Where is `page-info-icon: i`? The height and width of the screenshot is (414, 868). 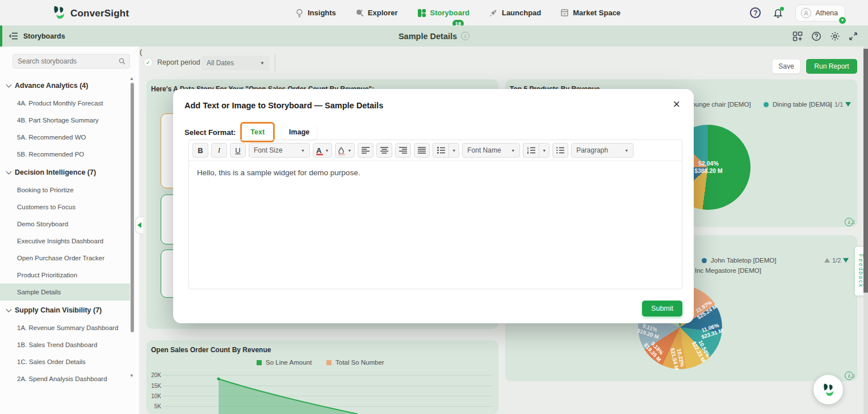 page-info-icon: i is located at coordinates (466, 36).